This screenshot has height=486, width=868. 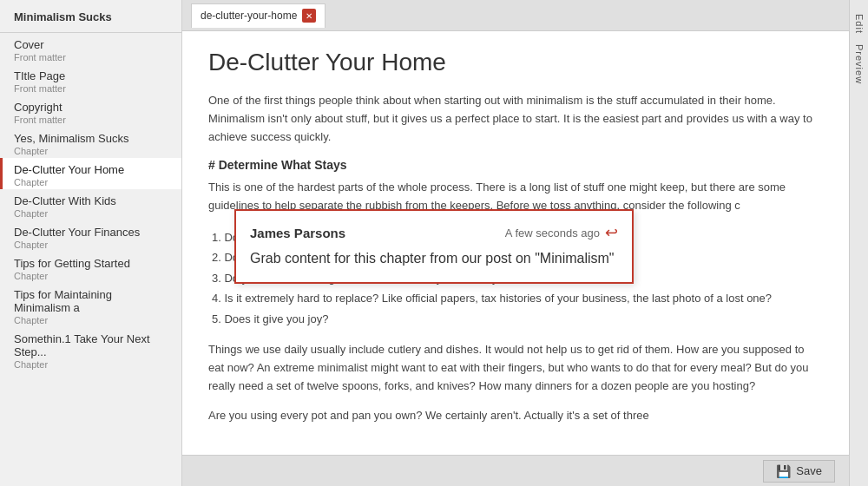 What do you see at coordinates (799, 471) in the screenshot?
I see `save-button: 💾 Save` at bounding box center [799, 471].